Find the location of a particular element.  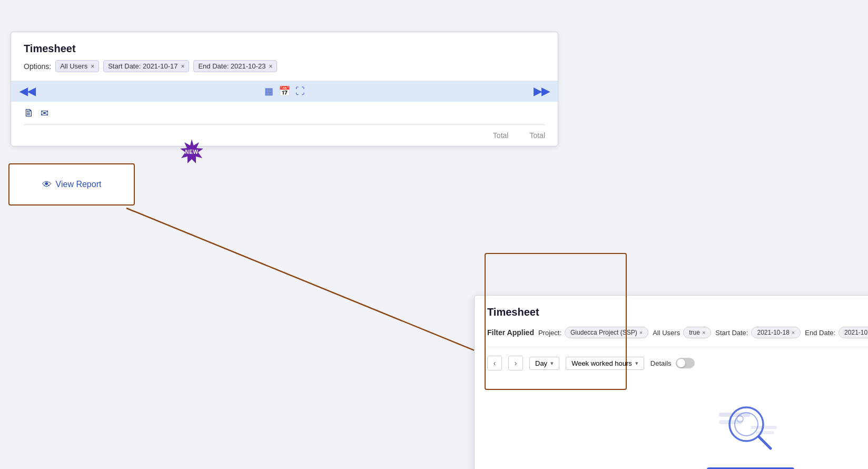

all-users-filter-group: All Users true × is located at coordinates (682, 333).